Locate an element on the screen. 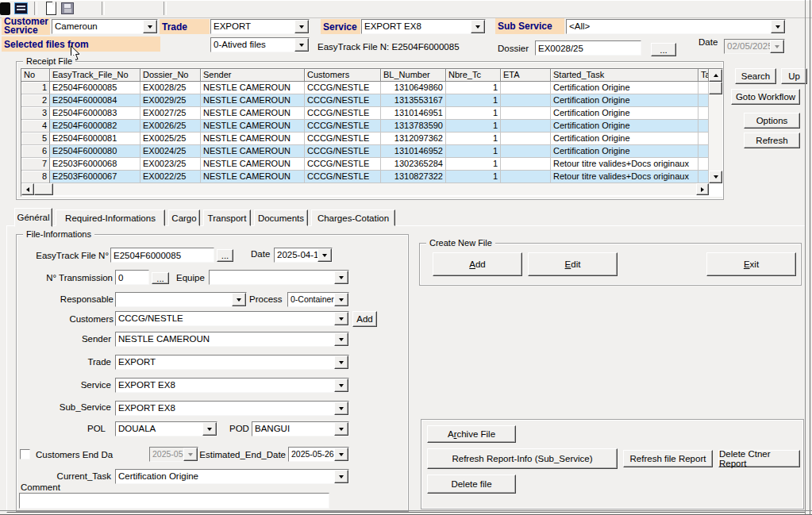  search-button: Search is located at coordinates (756, 76).